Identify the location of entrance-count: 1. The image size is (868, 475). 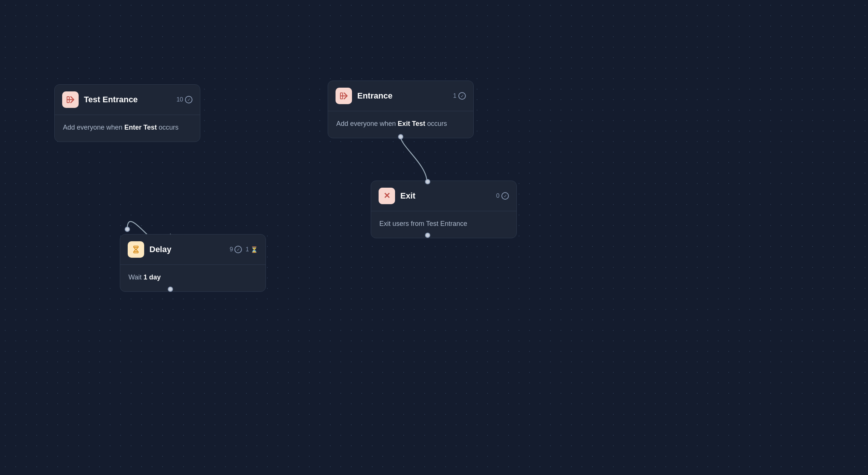
(455, 96).